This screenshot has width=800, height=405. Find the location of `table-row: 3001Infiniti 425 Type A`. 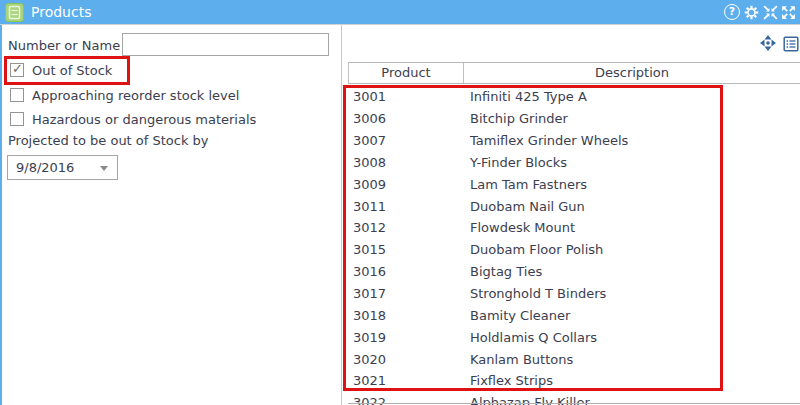

table-row: 3001Infiniti 425 Type A is located at coordinates (574, 97).